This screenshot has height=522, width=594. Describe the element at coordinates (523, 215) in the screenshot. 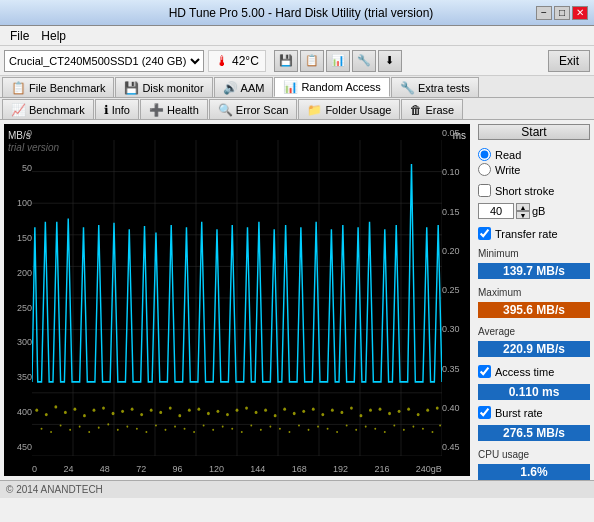

I see `gb-spinner-down: ▼` at that location.